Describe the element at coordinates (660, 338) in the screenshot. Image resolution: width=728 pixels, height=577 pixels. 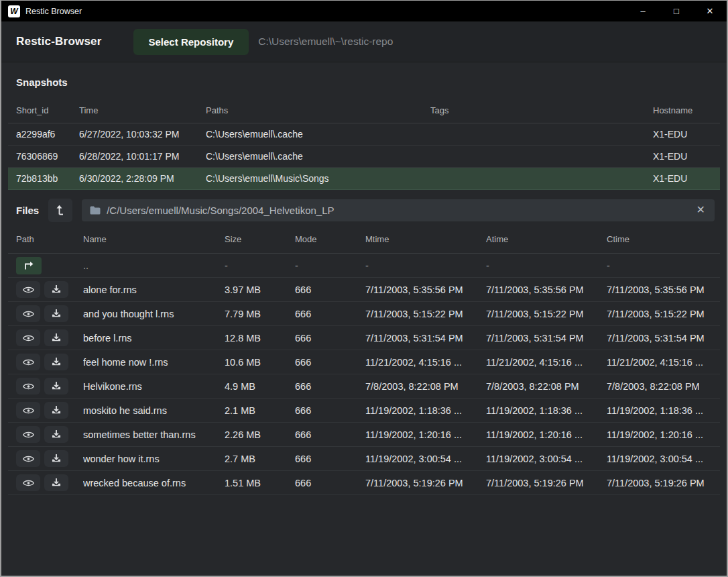
I see `file-ctime: 7/11/2003, 5:31:54 PM` at that location.